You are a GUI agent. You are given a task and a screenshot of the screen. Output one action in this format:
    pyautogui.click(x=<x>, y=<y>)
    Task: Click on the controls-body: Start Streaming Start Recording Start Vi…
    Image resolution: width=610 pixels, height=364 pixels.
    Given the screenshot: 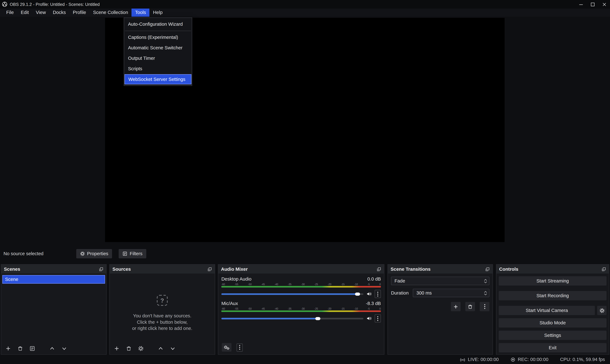 What is the action you would take?
    pyautogui.click(x=553, y=314)
    